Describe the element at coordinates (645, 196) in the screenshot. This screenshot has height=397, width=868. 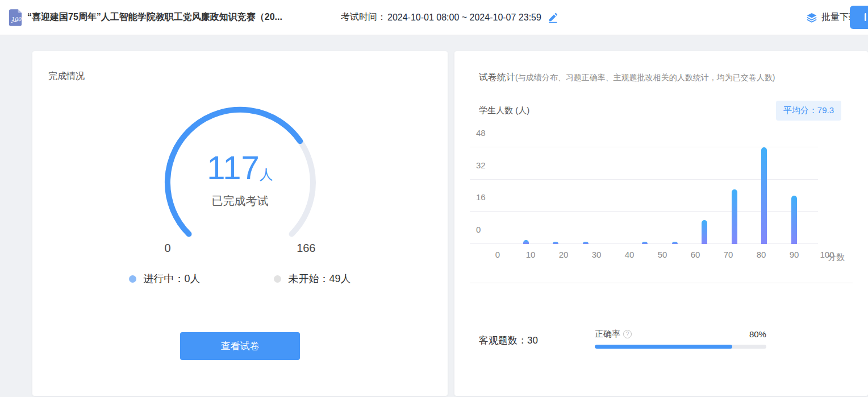
I see `bars-container` at that location.